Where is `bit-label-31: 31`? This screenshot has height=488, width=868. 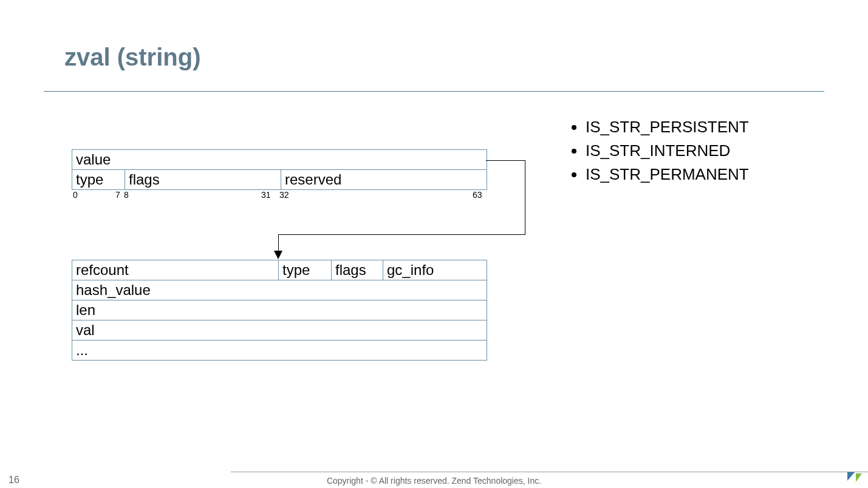 bit-label-31: 31 is located at coordinates (266, 195).